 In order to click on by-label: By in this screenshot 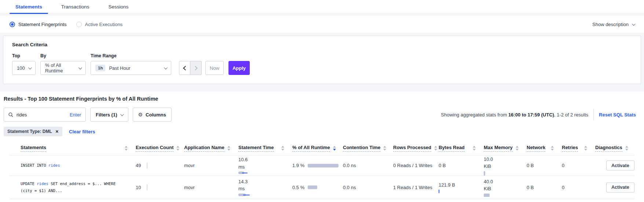, I will do `click(63, 56)`.